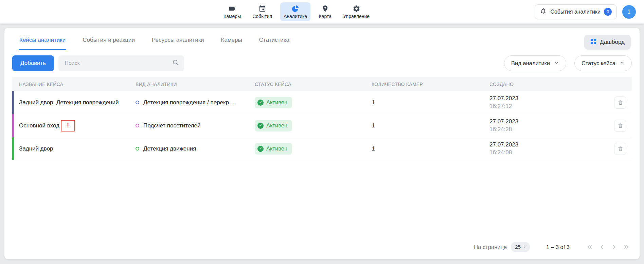 Image resolution: width=644 pixels, height=264 pixels. What do you see at coordinates (109, 42) in the screenshot?
I see `tab-events-reactions: События и реакции` at bounding box center [109, 42].